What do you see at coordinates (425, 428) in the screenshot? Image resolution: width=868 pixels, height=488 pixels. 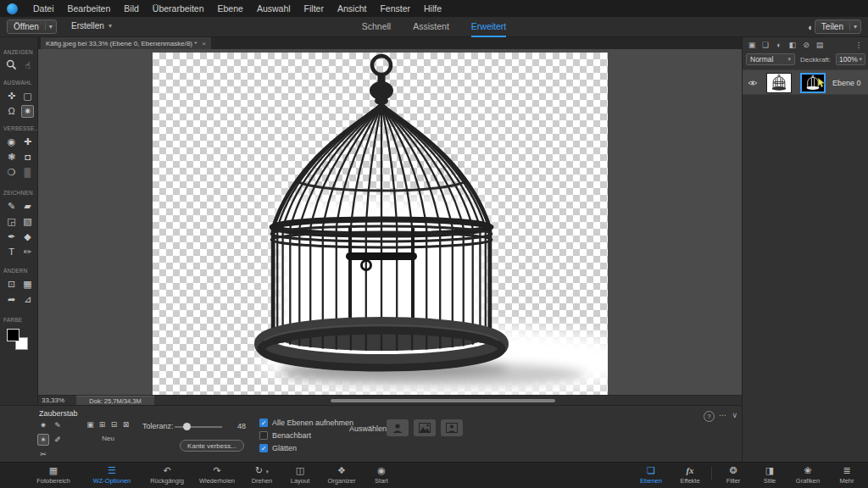 I see `select-background-button` at bounding box center [425, 428].